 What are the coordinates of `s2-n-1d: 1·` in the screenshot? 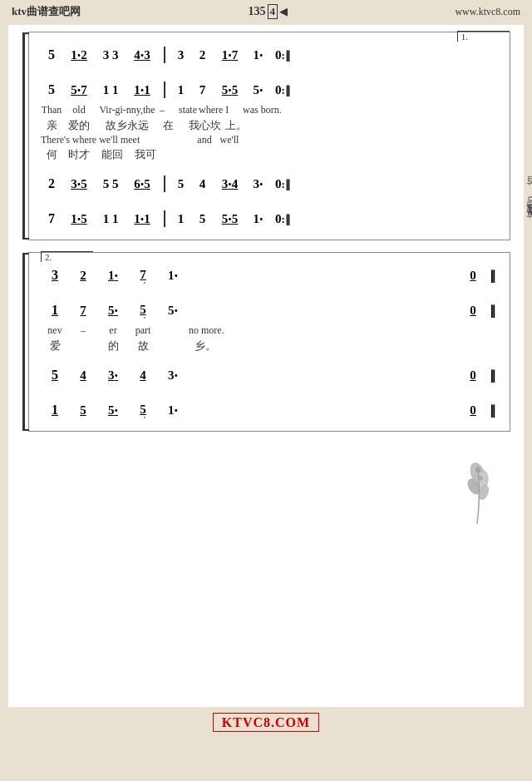 It's located at (113, 276).